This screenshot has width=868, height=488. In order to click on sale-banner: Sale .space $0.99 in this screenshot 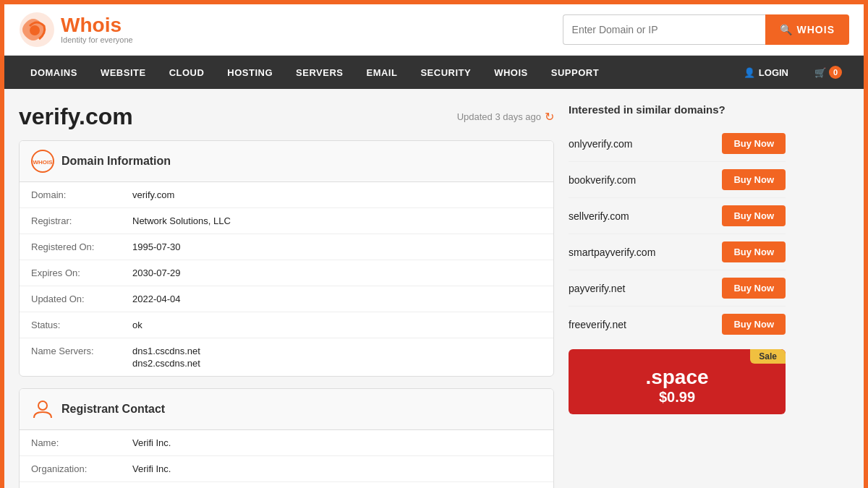, I will do `click(677, 382)`.